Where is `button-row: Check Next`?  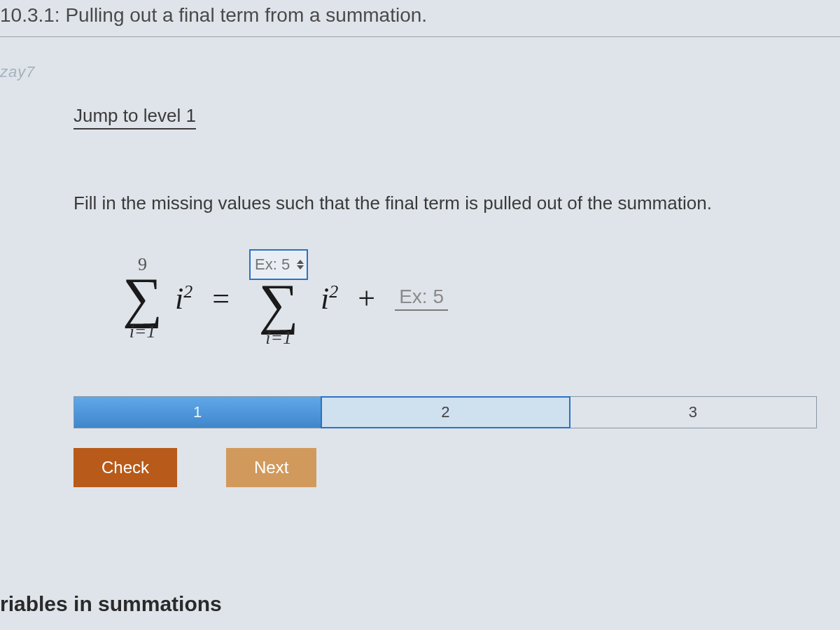
button-row: Check Next is located at coordinates (447, 468).